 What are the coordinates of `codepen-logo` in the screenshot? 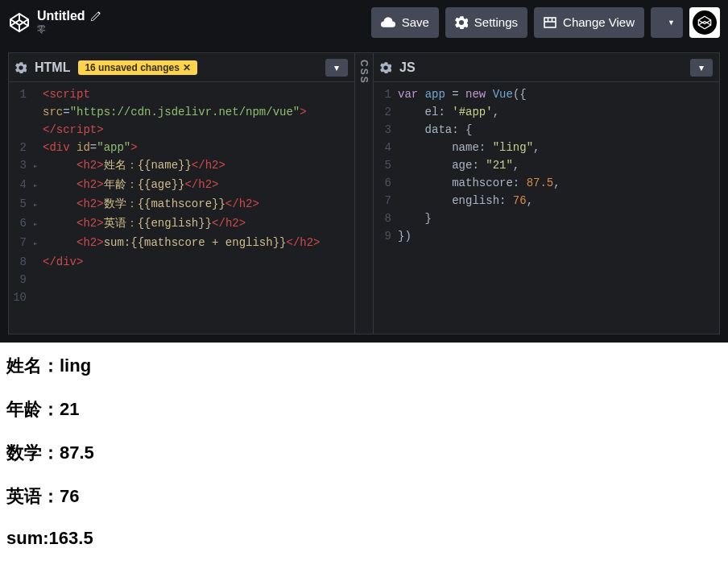 It's located at (19, 23).